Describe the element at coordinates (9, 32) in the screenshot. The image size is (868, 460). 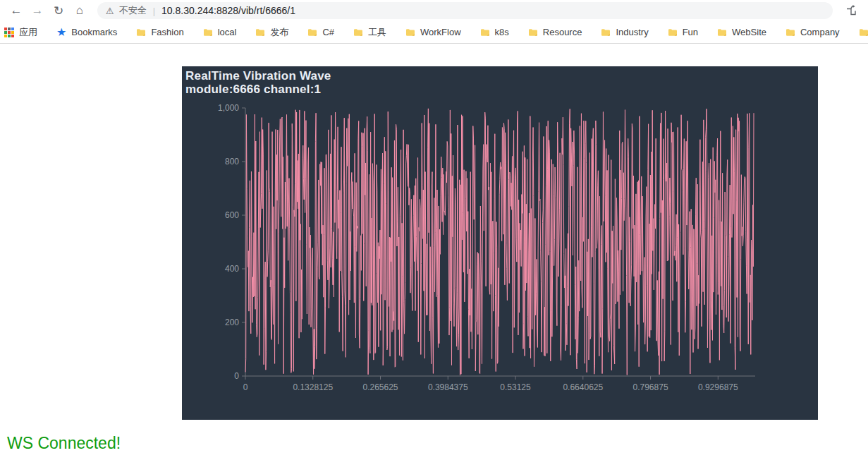
I see `apps-grid-icon` at that location.